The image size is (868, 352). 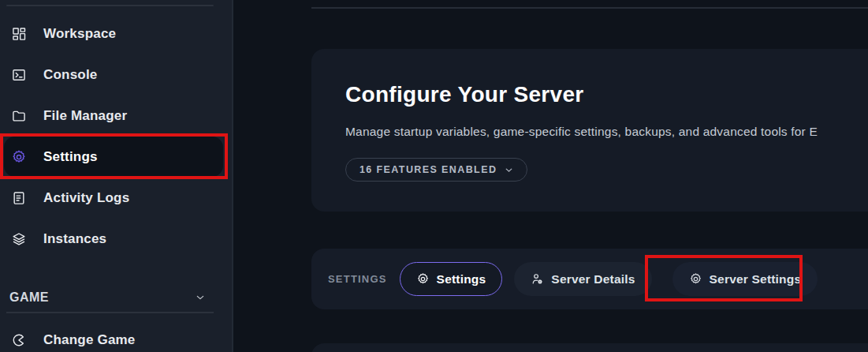 I want to click on sidebar-item-label: Instances, so click(x=75, y=239).